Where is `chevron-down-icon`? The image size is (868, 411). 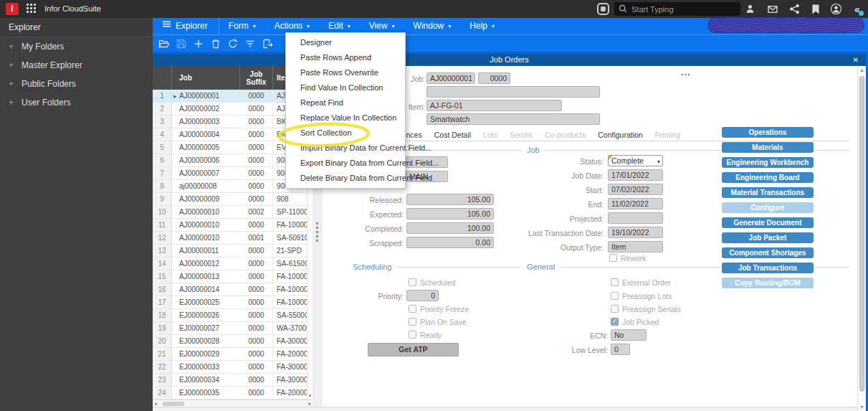 chevron-down-icon is located at coordinates (659, 162).